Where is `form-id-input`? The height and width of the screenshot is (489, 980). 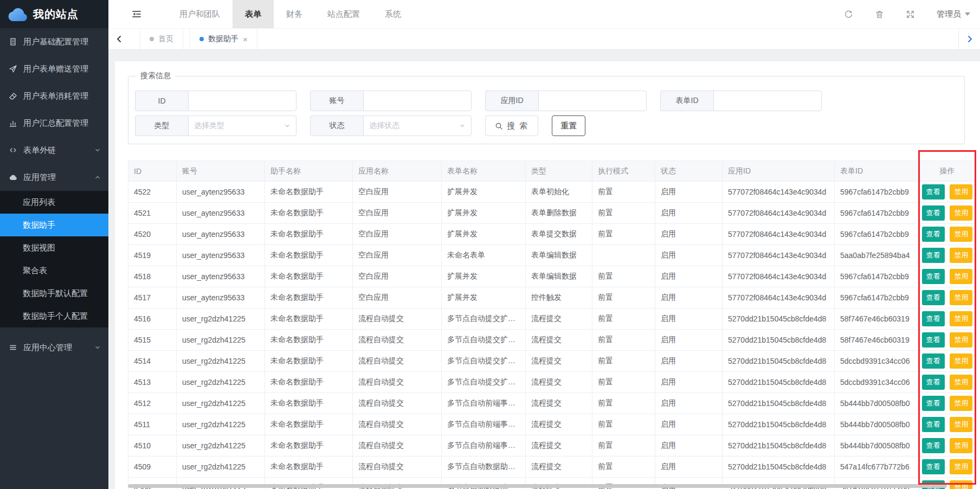 form-id-input is located at coordinates (768, 101).